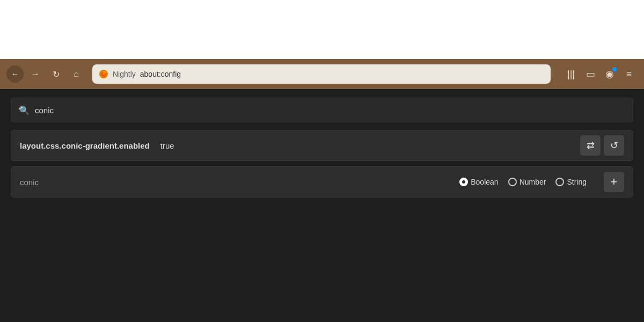 Image resolution: width=644 pixels, height=322 pixels. Describe the element at coordinates (322, 145) in the screenshot. I see `config-result-row: layout.css.conic-gradient.enabled true ⇄…` at that location.